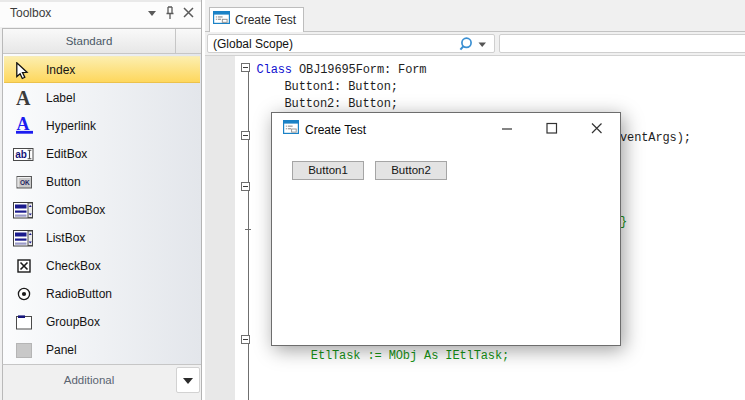 The height and width of the screenshot is (400, 745). What do you see at coordinates (24, 98) in the screenshot?
I see `svg-text: A` at bounding box center [24, 98].